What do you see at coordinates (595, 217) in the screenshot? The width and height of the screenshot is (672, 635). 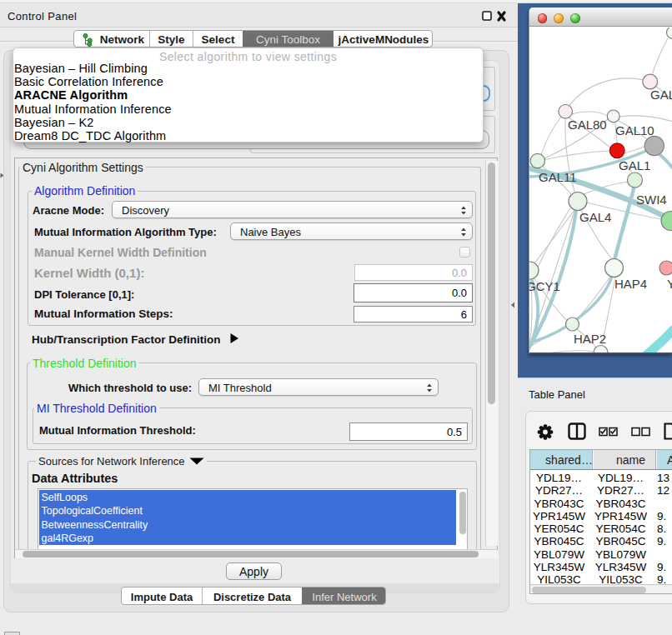 I see `svg-text: GAL4` at bounding box center [595, 217].